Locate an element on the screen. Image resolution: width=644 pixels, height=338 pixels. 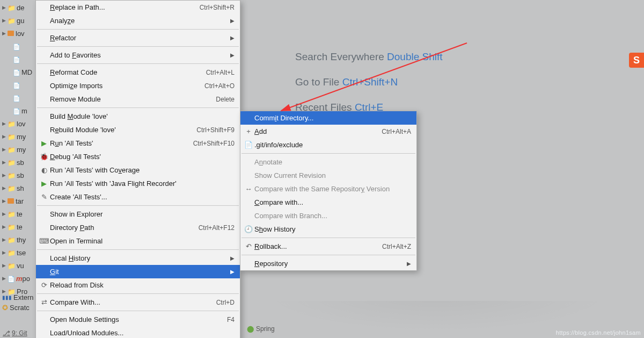
git-submenu-item: Compare with Branch... is located at coordinates (328, 216).